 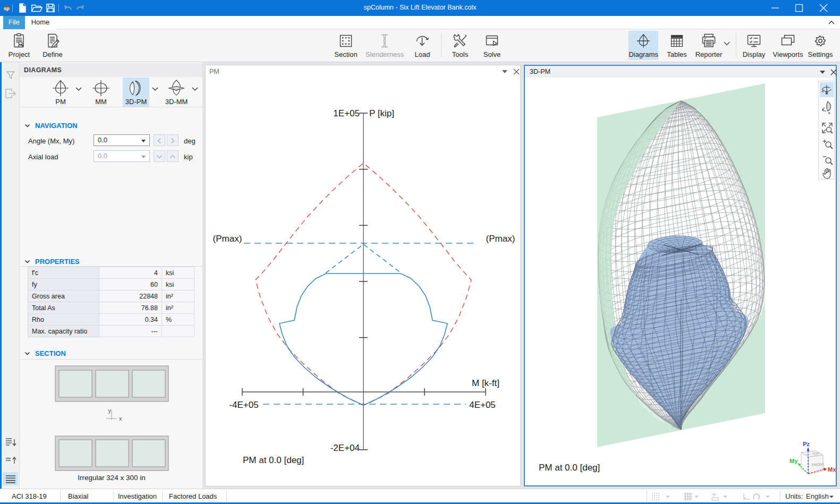 What do you see at coordinates (832, 469) in the screenshot?
I see `svg-text: Mx` at bounding box center [832, 469].